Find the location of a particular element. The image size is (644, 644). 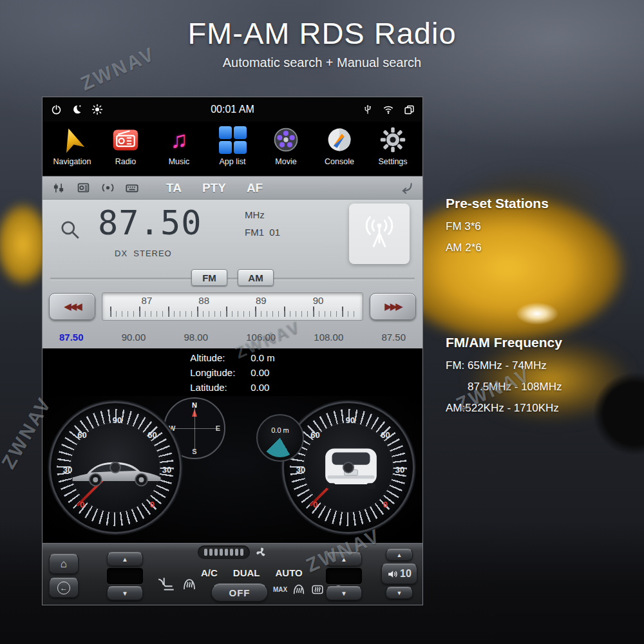

frequency-range-block: FM/AM Frequency FM: 65MHz - 74MHz 87.5MH… is located at coordinates (542, 379).